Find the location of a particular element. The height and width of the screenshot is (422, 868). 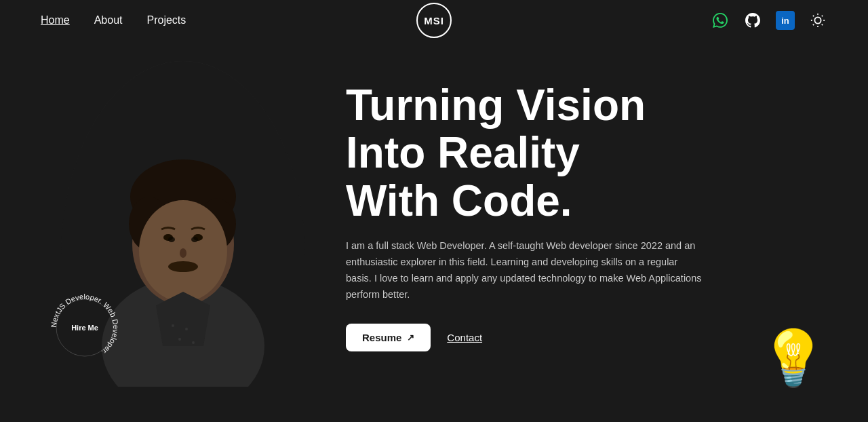

nav-home: Home is located at coordinates (56, 20).